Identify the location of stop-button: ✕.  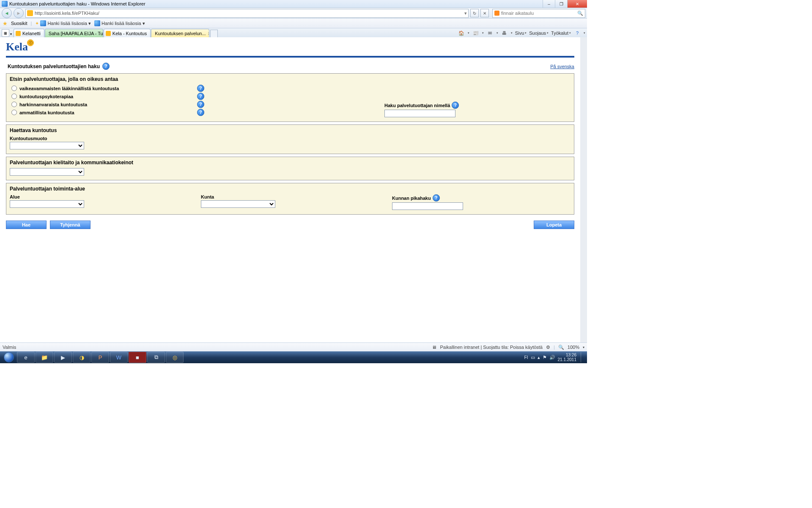
(485, 13).